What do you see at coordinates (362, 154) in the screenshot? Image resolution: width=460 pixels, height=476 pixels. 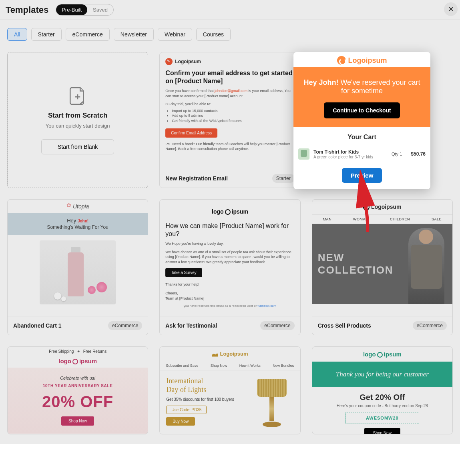 I see `cart-line-item: Tom T-shirt for Kids A green color piece…` at bounding box center [362, 154].